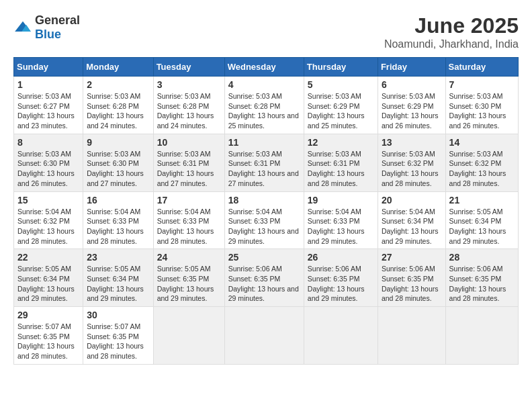  I want to click on calendar-cell: 22 Sunrise: 5:05 AM Sunset: 6:34 PM Dayl…, so click(48, 278).